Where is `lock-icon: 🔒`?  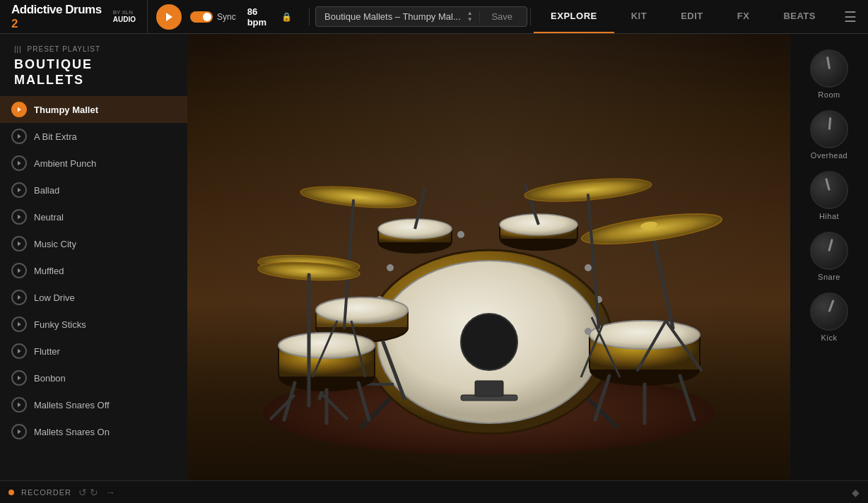
lock-icon: 🔒 is located at coordinates (287, 17).